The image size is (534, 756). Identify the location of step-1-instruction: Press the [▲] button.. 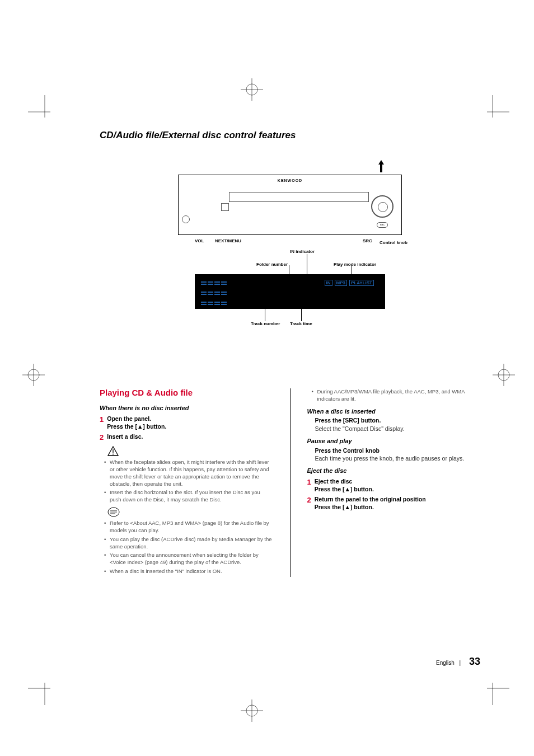
(190, 426).